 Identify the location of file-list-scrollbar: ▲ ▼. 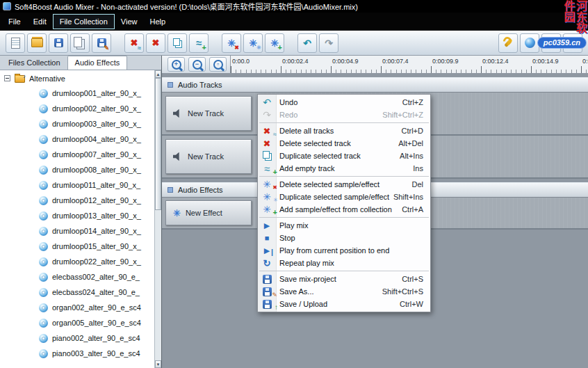
(158, 219).